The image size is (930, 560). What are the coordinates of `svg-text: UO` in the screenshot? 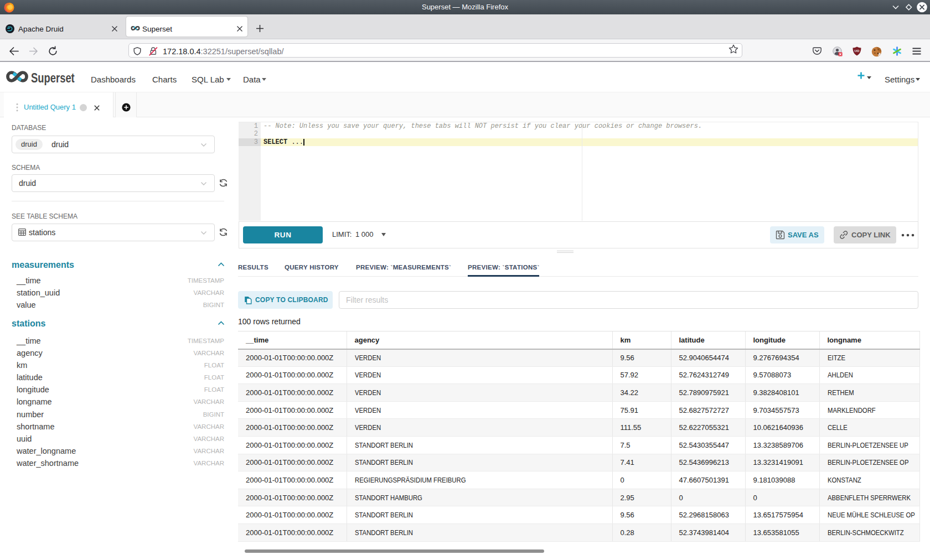 It's located at (857, 51).